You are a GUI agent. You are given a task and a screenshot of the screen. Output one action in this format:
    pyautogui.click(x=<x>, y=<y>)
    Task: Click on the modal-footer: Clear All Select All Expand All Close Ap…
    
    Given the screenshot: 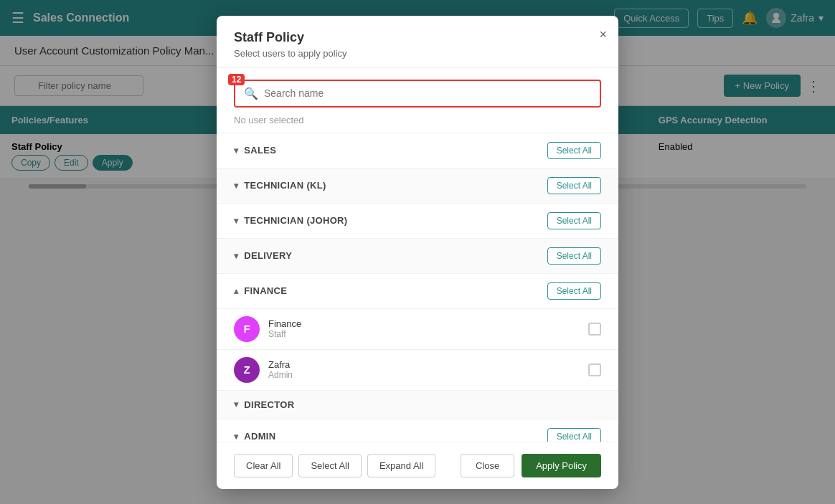 What is the action you would take?
    pyautogui.click(x=418, y=465)
    